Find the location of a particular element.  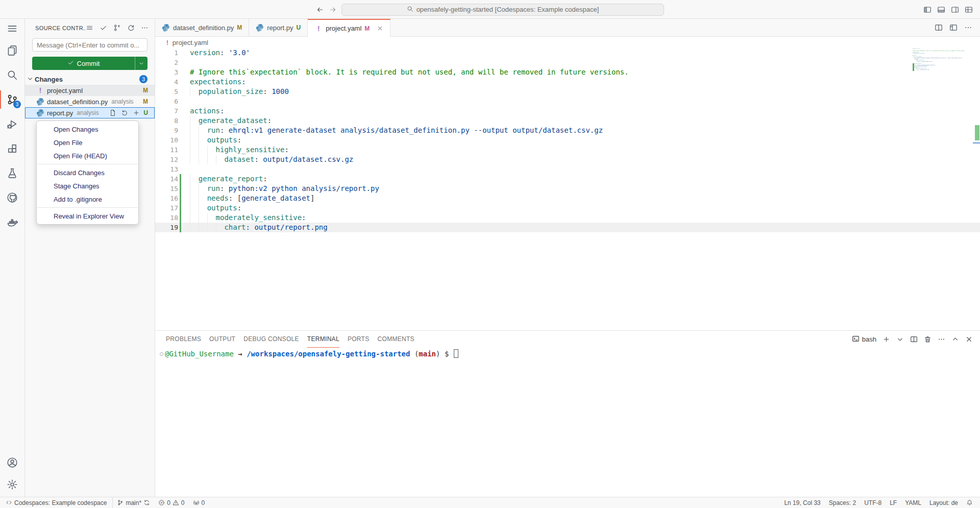

panel-tab-terminal: TERMINAL is located at coordinates (324, 339).